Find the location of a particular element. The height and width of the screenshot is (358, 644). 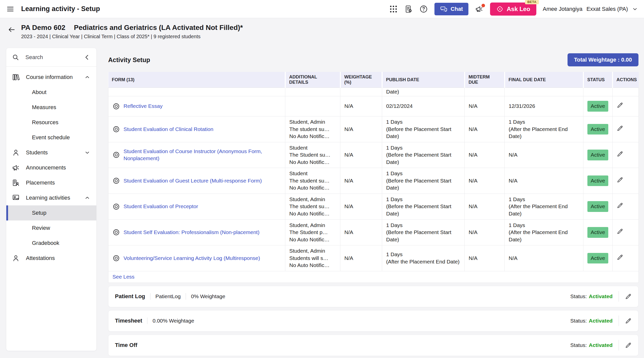

hamburger-menu-button is located at coordinates (10, 9).